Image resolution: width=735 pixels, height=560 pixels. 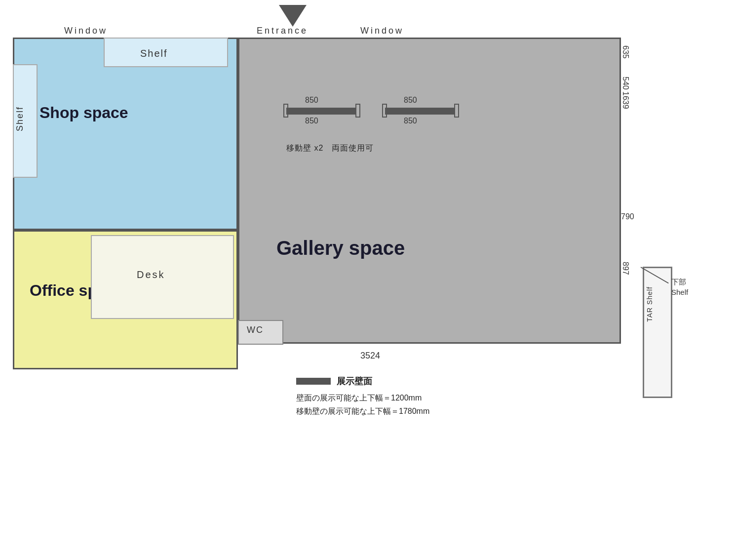 I want to click on wall2-bracket-right, so click(x=457, y=111).